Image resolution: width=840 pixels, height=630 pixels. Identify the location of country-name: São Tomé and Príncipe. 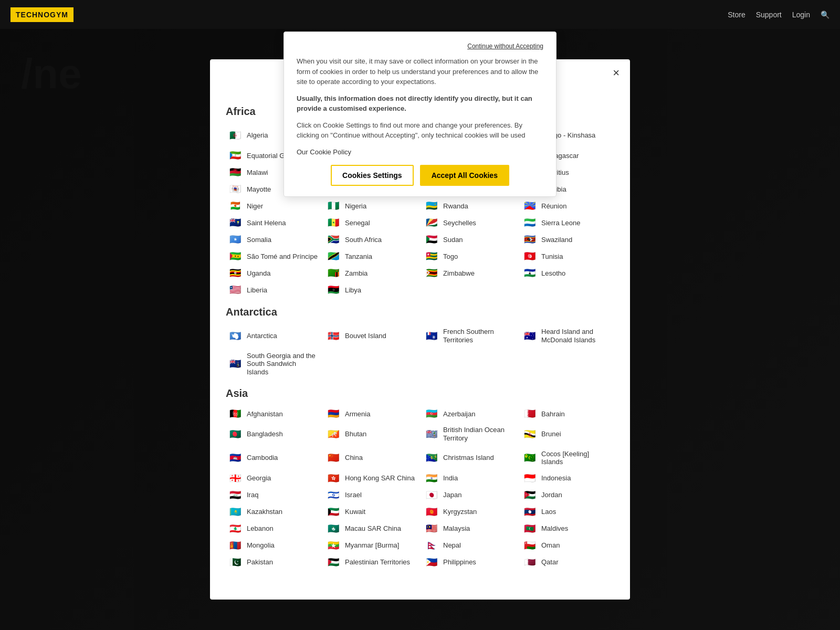
(282, 257).